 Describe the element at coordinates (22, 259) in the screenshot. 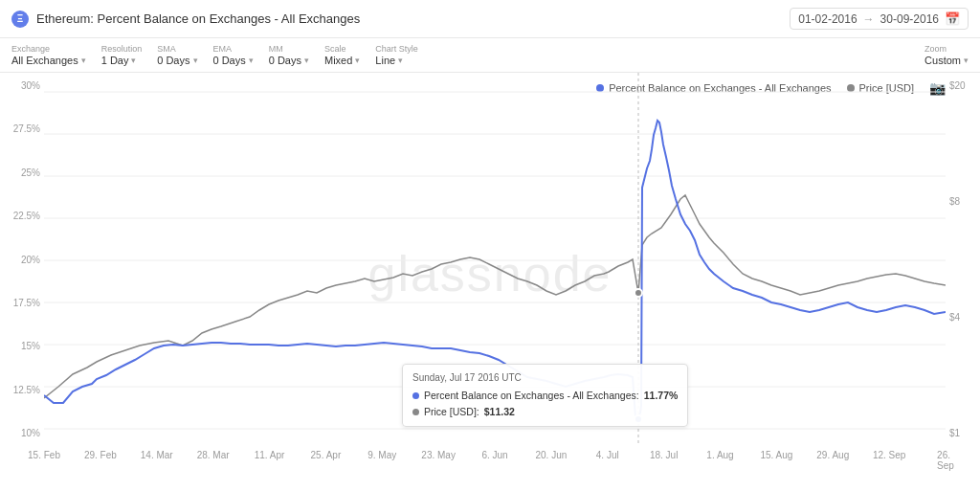

I see `y-axis-left: 30%27.5%25%22.5%20%17.5%15%12.5%10%` at that location.